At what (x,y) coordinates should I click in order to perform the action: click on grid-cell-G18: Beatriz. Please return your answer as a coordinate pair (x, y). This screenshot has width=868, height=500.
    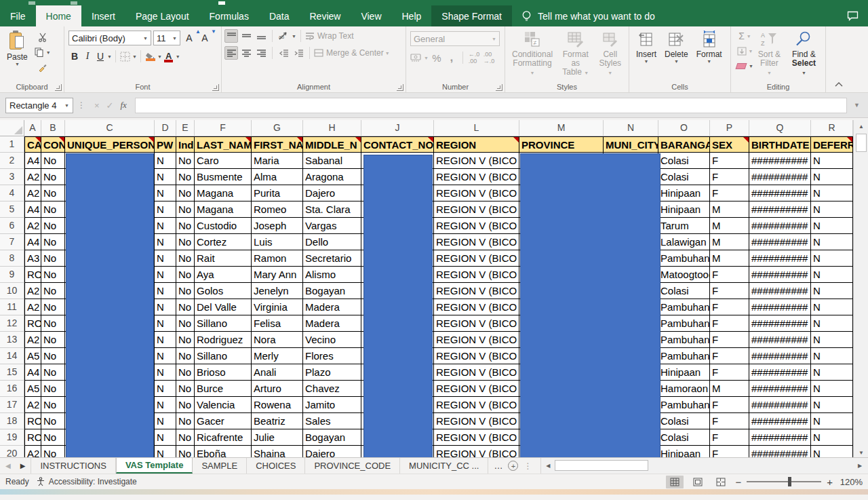
    Looking at the image, I should click on (277, 421).